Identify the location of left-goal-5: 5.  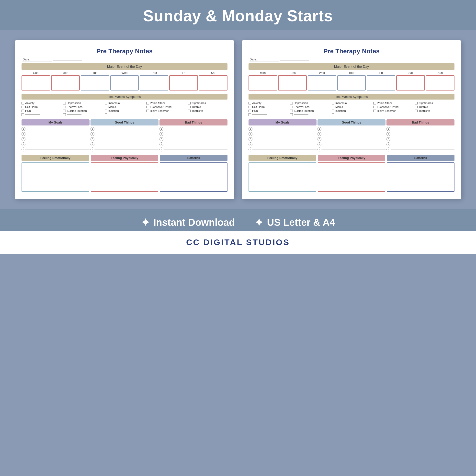
(55, 150).